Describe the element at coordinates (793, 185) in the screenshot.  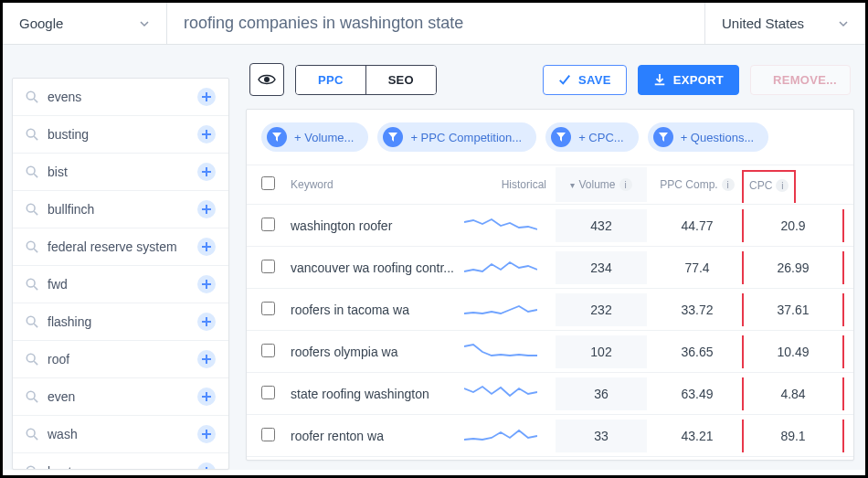
I see `col-cpc: CPC i` at that location.